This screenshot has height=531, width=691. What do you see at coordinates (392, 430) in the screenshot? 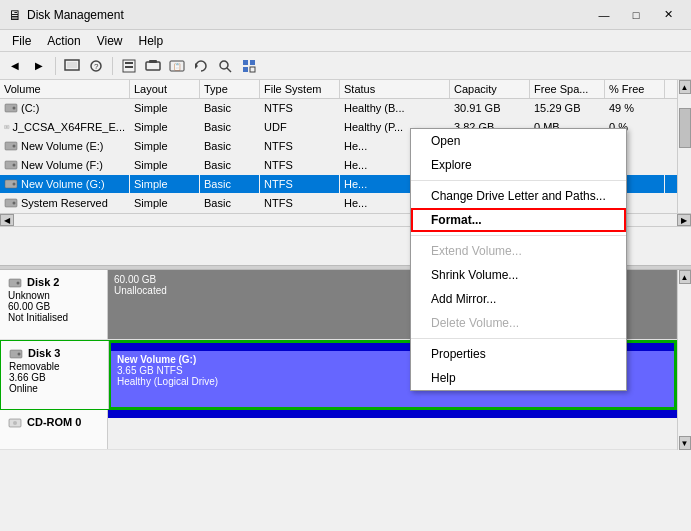
I see `cdrom-partitions` at bounding box center [392, 430].